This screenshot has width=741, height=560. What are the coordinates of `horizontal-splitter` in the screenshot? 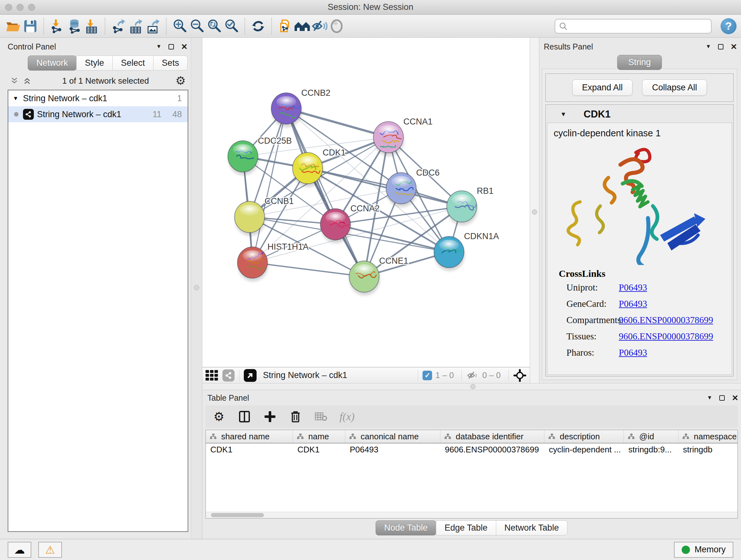 It's located at (472, 387).